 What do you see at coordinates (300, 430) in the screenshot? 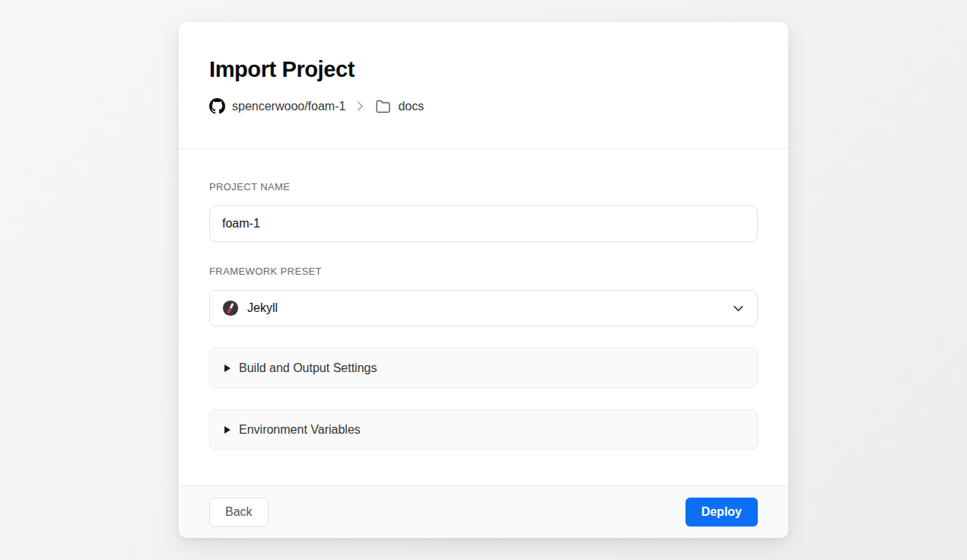
I see `environment-variables-label: Environment Variables` at bounding box center [300, 430].